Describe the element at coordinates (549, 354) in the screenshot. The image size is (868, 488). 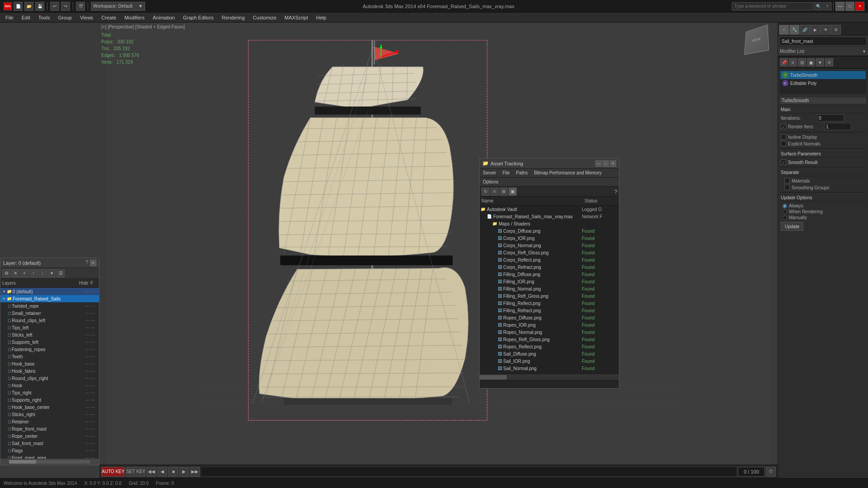
I see `at-tree-row: 🖼Sail_Diffuse.pngFound` at that location.